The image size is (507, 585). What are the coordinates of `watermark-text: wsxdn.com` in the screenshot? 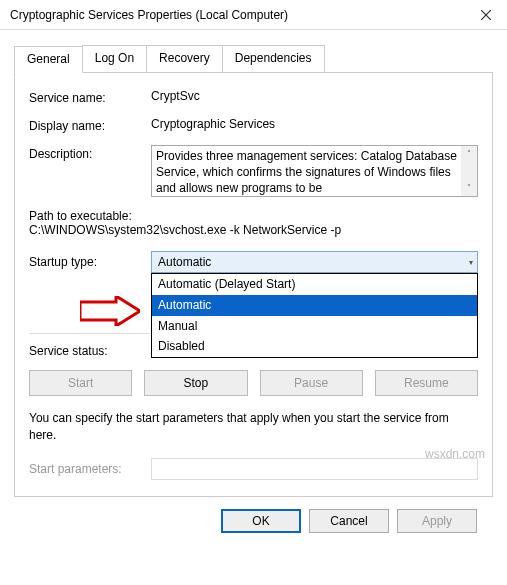 It's located at (455, 454).